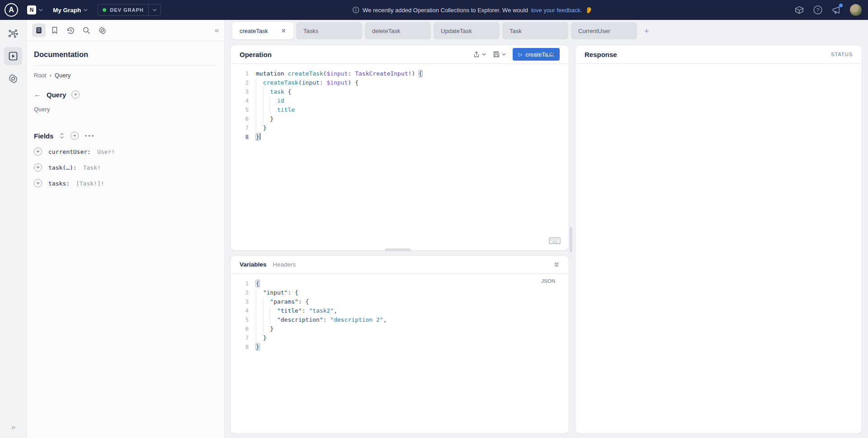 This screenshot has width=868, height=438. Describe the element at coordinates (434, 10) in the screenshot. I see `top-bar: A N My Graph DEV GRAPH We recently added…` at that location.